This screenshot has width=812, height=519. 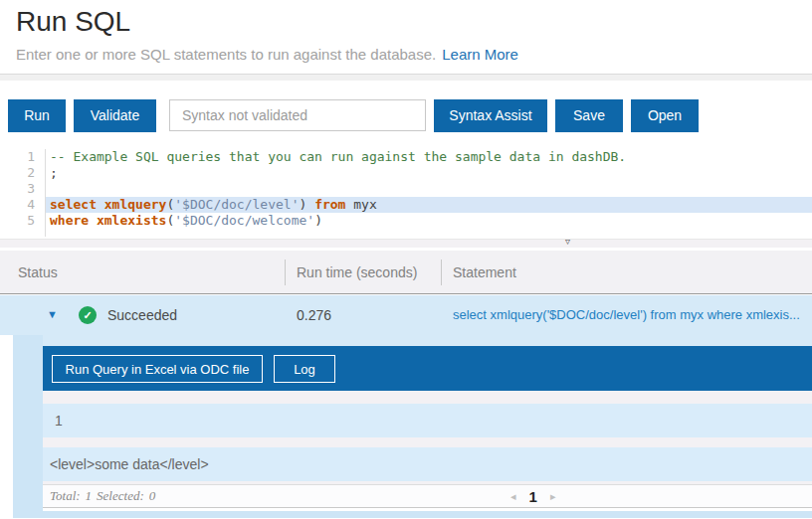 I want to click on learn-more-link: Learn More, so click(x=480, y=54).